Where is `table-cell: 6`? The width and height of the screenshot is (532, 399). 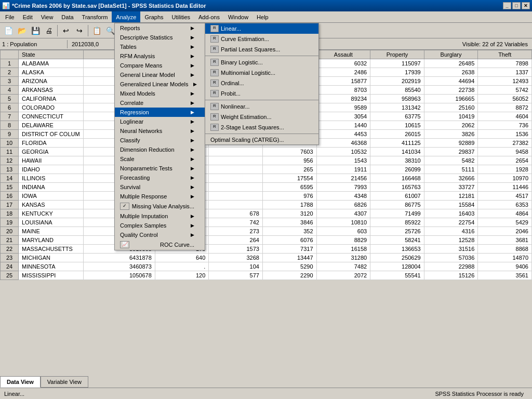 table-cell: 6 is located at coordinates (9, 108).